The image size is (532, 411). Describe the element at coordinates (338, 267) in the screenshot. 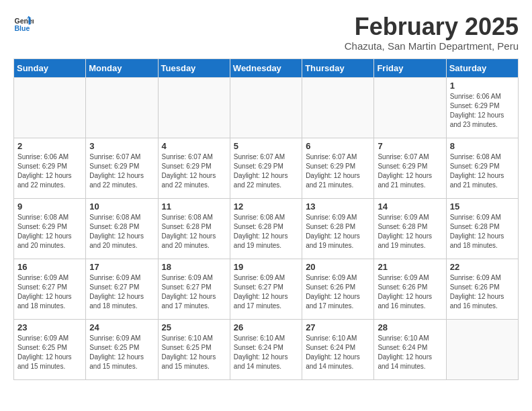

I see `day-number: 20` at that location.